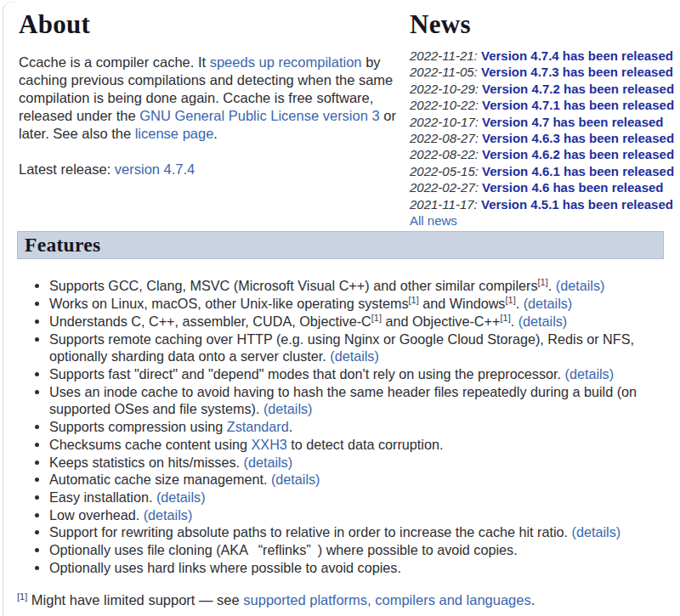  What do you see at coordinates (440, 321) in the screenshot?
I see `text-run: and Objective-C++` at bounding box center [440, 321].